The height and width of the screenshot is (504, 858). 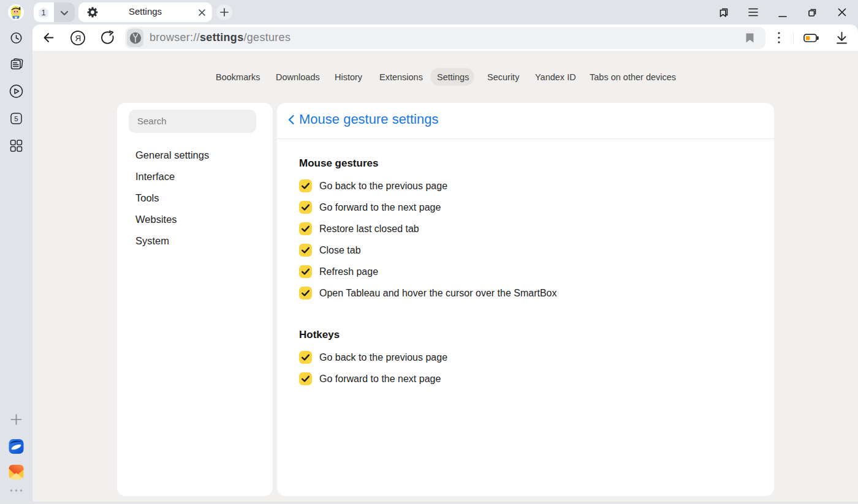 I want to click on svg-text: 1, so click(x=44, y=12).